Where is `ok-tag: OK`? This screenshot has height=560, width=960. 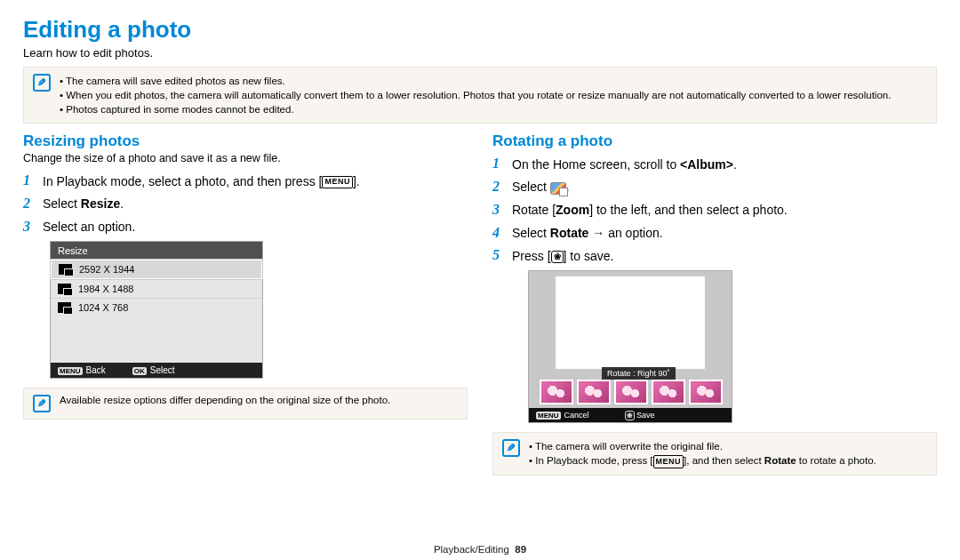
ok-tag: OK is located at coordinates (140, 372).